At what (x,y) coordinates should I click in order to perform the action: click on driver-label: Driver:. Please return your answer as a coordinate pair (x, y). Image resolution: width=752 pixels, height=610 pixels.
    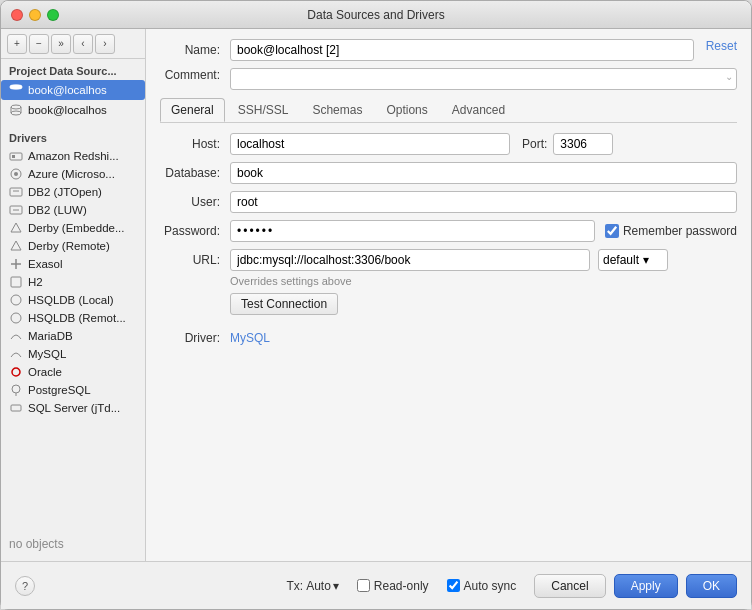
    Looking at the image, I should click on (195, 338).